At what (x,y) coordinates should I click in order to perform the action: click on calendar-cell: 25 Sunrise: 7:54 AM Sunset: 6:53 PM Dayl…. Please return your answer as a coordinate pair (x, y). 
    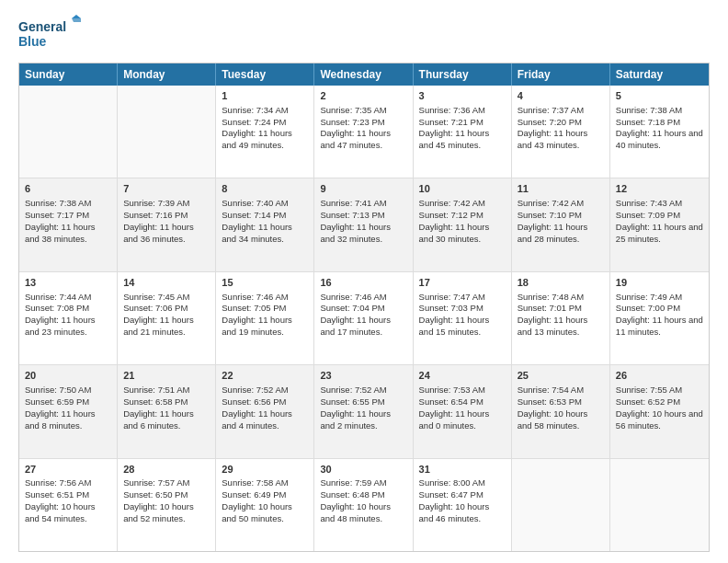
    Looking at the image, I should click on (561, 411).